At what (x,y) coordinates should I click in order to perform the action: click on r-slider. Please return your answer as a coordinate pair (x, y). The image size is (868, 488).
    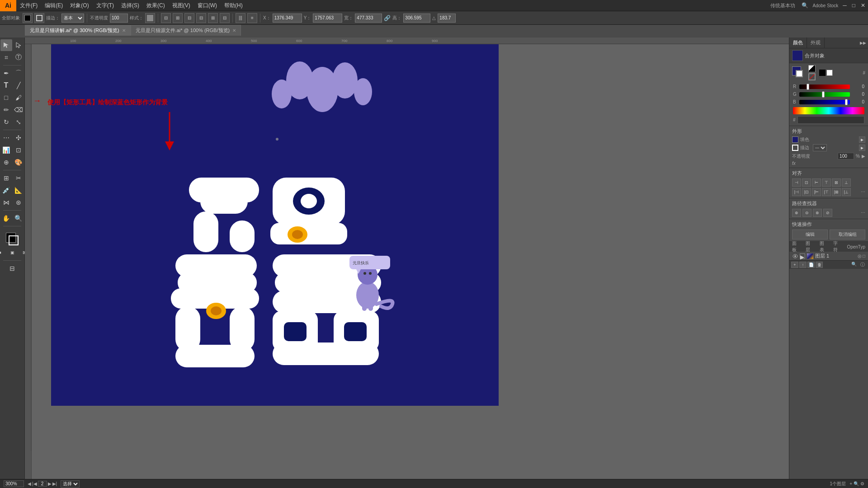
    Looking at the image, I should click on (825, 87).